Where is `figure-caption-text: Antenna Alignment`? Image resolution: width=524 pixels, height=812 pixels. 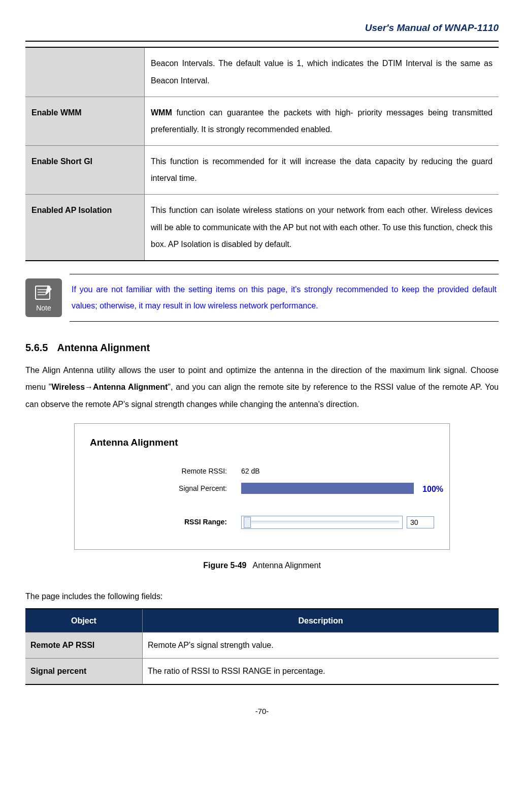
figure-caption-text: Antenna Alignment is located at coordinates (287, 565).